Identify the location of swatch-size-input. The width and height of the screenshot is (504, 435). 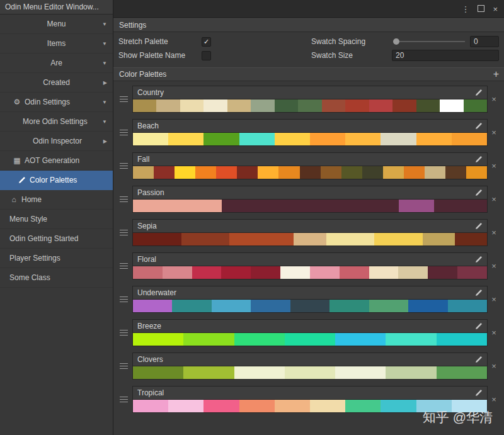
(445, 55).